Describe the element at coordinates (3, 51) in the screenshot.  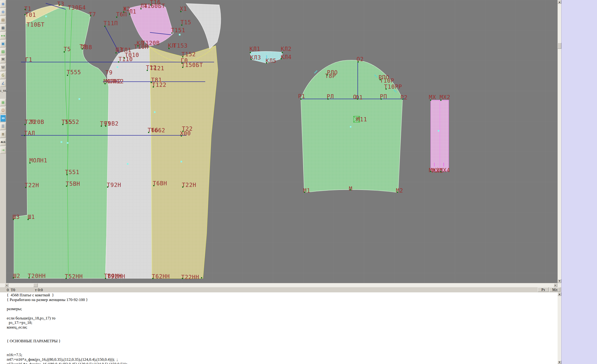
I see `notepad-icon: ▤` at that location.